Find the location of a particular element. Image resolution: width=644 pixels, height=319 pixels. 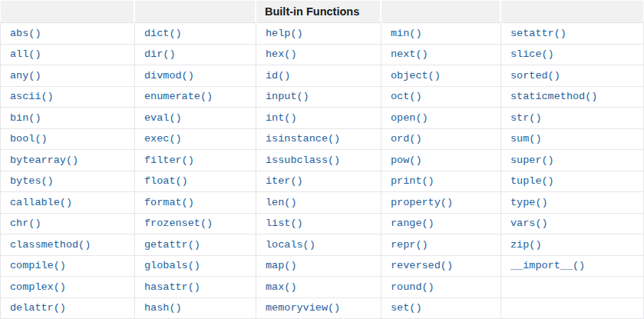

function-cell: delattr() is located at coordinates (68, 309).